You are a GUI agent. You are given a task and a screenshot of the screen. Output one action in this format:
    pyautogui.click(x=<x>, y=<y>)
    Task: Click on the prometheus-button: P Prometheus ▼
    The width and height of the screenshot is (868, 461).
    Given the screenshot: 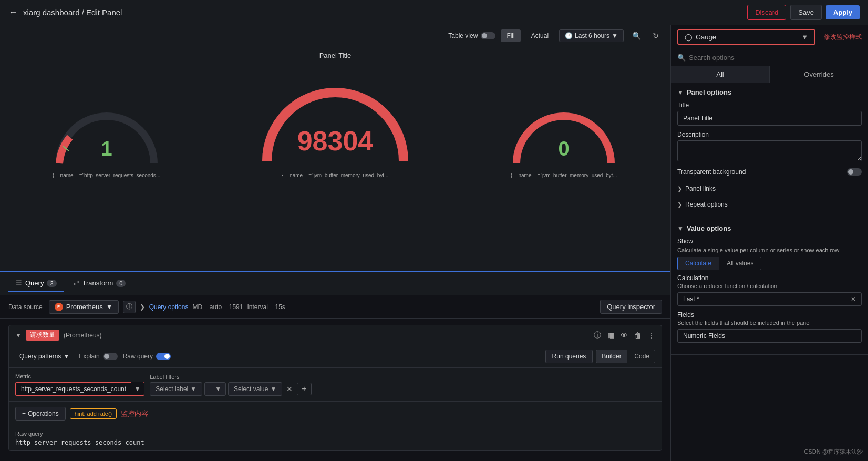 What is the action you would take?
    pyautogui.click(x=84, y=307)
    